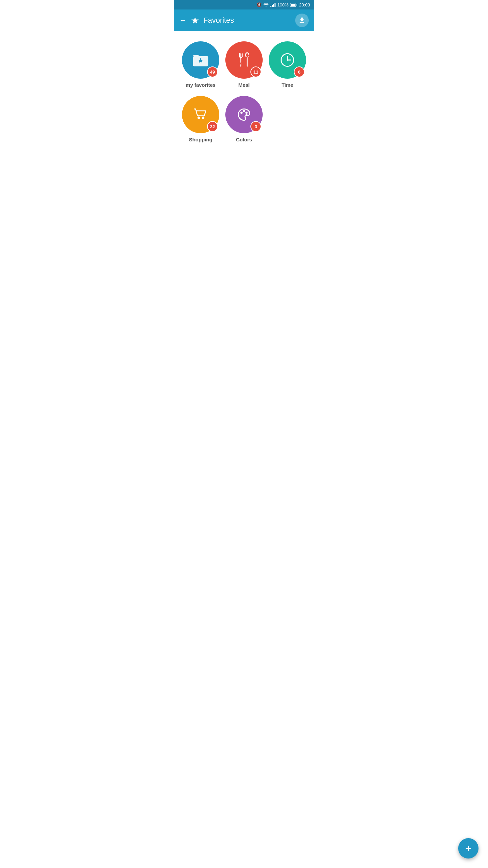 This screenshot has height=868, width=488. I want to click on clock-icon, so click(287, 60).